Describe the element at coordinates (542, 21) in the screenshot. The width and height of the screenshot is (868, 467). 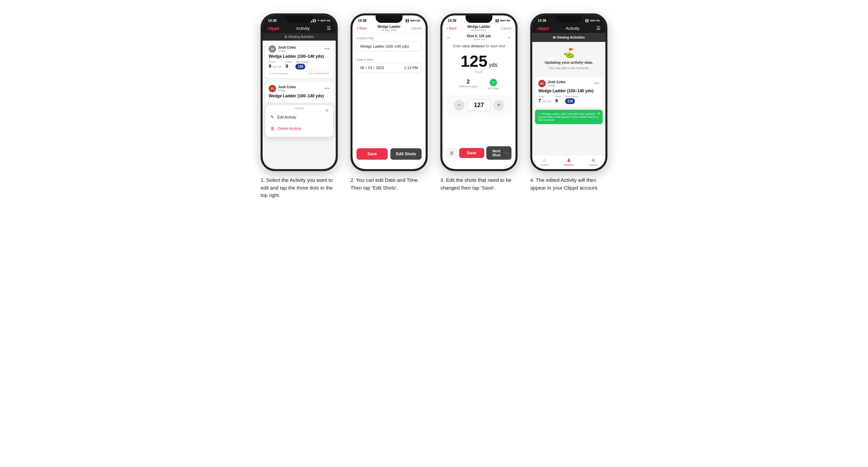
I see `status-time-4: 14:38` at that location.